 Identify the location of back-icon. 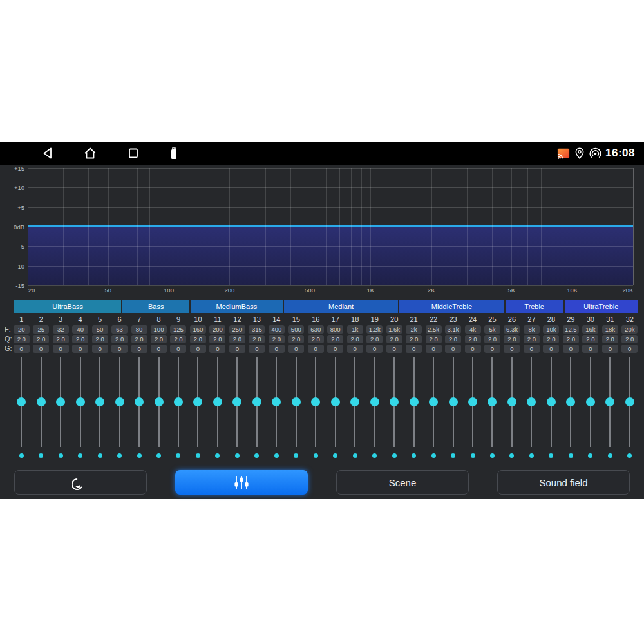
(48, 153).